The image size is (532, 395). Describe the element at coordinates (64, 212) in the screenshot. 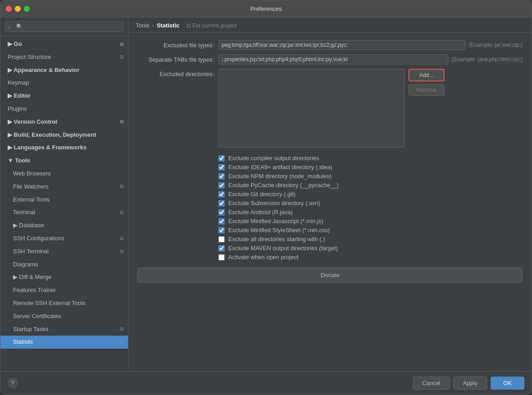

I see `sidebar-item-terminal: Terminal ⧉` at that location.